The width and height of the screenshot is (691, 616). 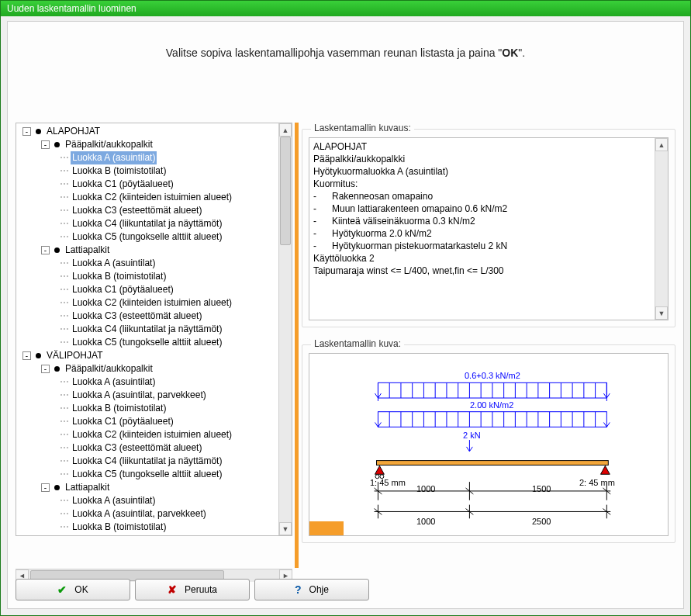 I want to click on image-group-title: Laskentamallin kuva:, so click(x=358, y=344).